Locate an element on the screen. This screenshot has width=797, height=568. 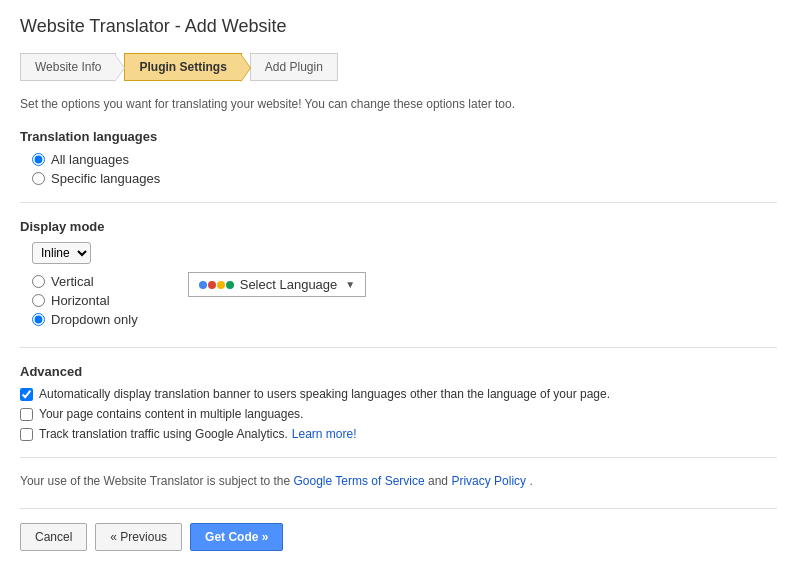
specific-languages-radio is located at coordinates (38, 178).